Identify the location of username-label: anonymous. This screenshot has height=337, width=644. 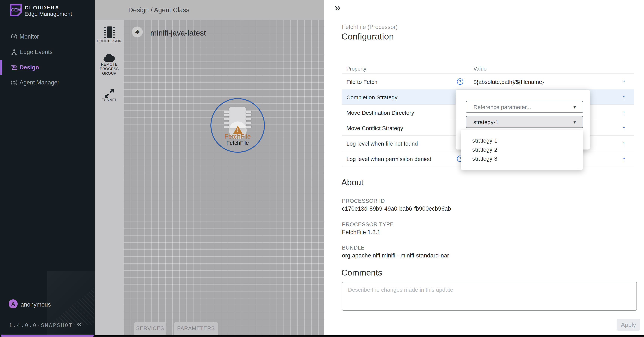
(36, 305).